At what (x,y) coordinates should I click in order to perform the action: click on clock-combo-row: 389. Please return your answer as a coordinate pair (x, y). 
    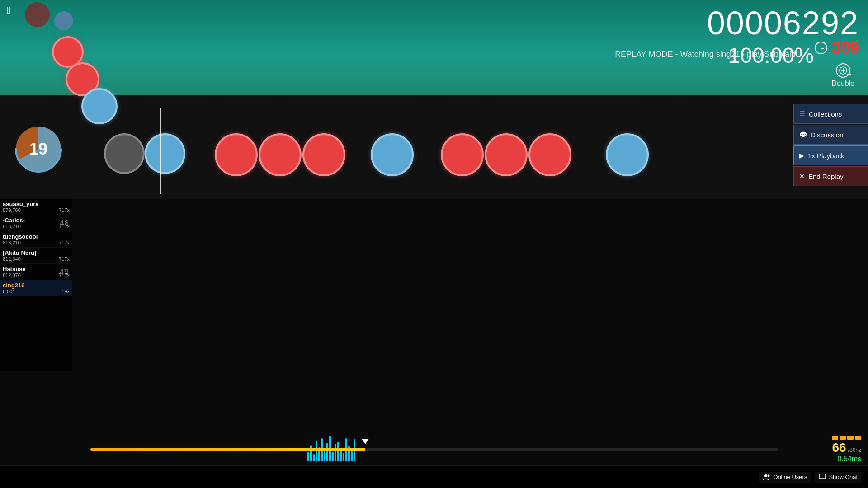
    Looking at the image, I should click on (837, 48).